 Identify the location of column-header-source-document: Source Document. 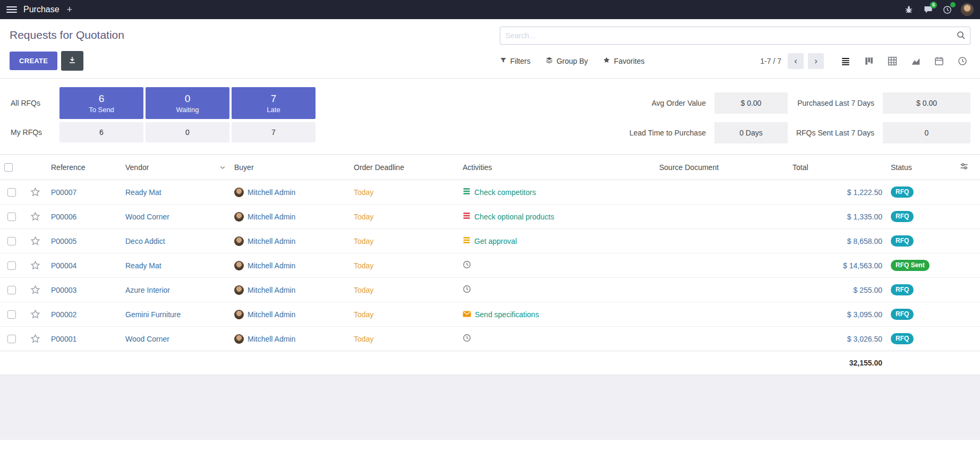
(721, 167).